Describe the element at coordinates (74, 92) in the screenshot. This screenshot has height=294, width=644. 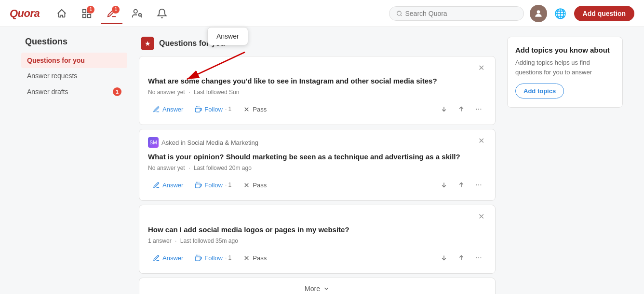
I see `sidebar-item-answer-drafts: Answer drafts 1` at that location.